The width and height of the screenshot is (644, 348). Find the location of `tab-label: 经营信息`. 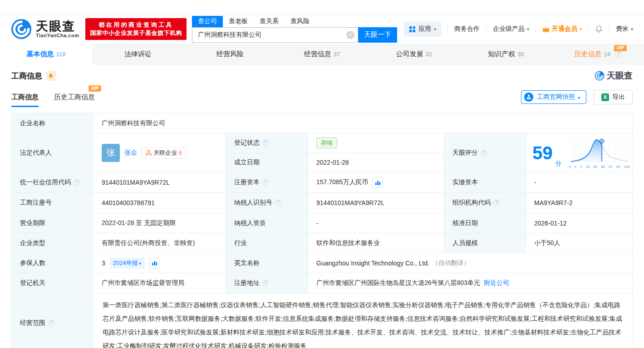

tab-label: 经营信息 is located at coordinates (318, 54).